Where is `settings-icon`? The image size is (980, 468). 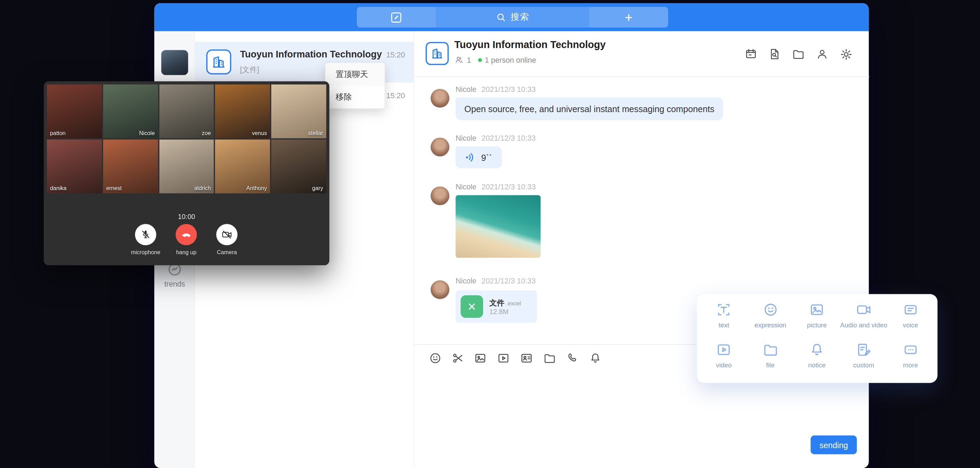
settings-icon is located at coordinates (846, 55).